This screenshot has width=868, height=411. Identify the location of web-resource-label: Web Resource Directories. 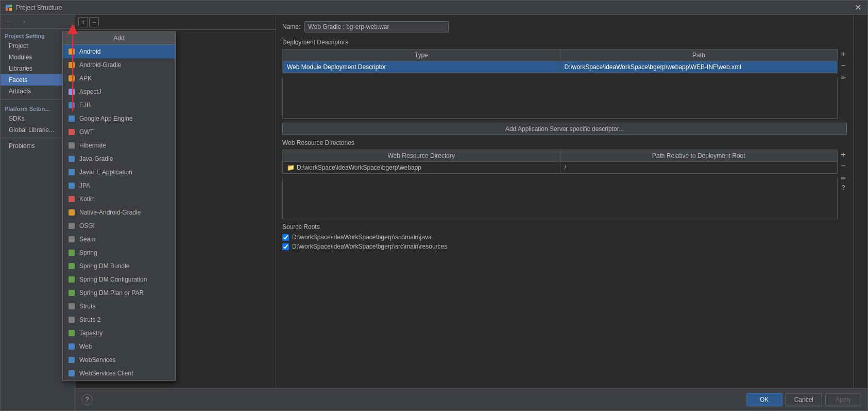
(565, 143).